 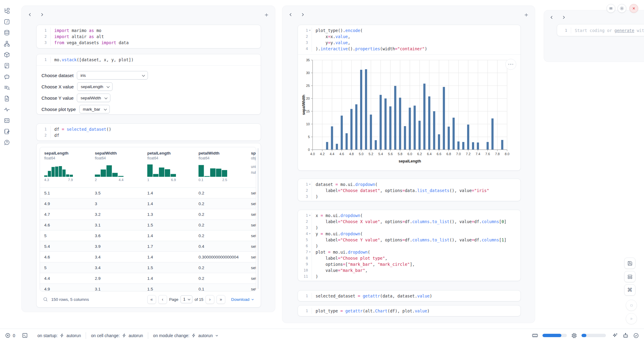 I want to click on settings-button, so click(x=622, y=9).